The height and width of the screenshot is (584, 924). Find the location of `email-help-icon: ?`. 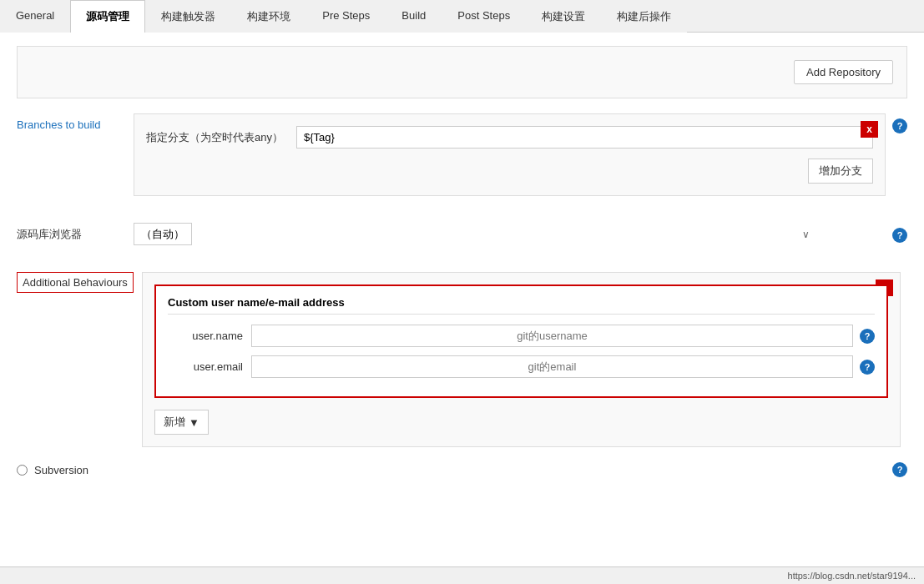

email-help-icon: ? is located at coordinates (867, 367).